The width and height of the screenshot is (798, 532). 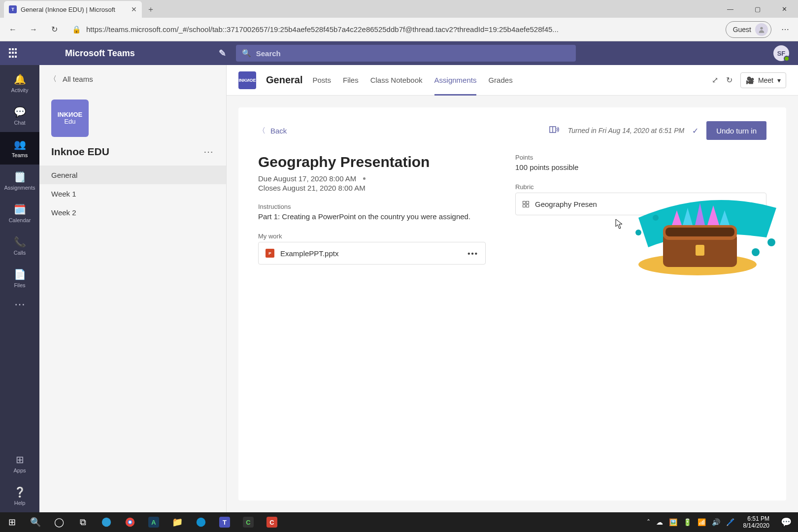 What do you see at coordinates (70, 122) in the screenshot?
I see `logo-line2: Edu` at bounding box center [70, 122].